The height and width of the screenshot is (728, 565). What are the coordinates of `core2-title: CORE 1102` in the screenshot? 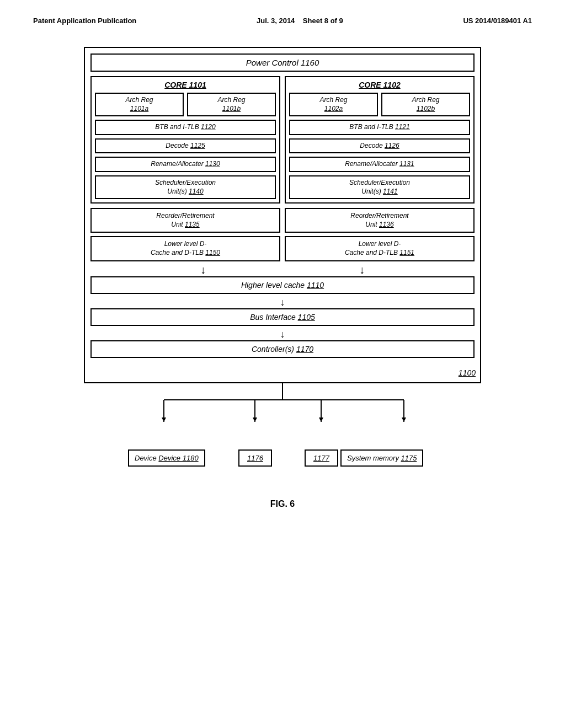 It's located at (380, 85).